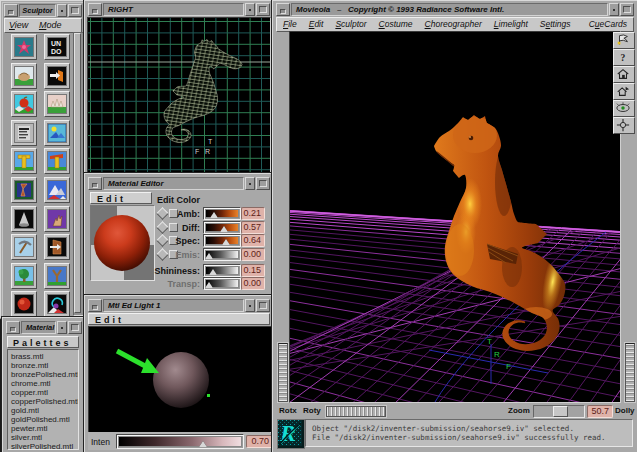 The height and width of the screenshot is (452, 637). Describe the element at coordinates (630, 372) in the screenshot. I see `dolly-thumbwheel` at that location.